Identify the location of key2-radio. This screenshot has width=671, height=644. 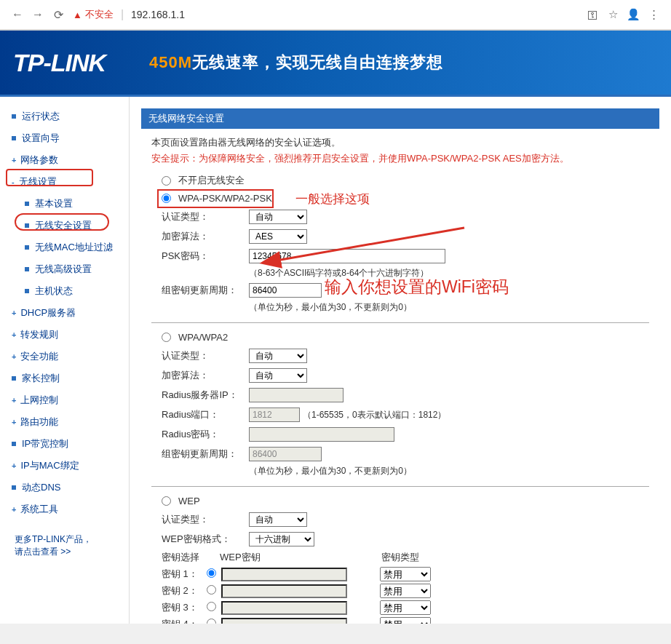
(211, 589).